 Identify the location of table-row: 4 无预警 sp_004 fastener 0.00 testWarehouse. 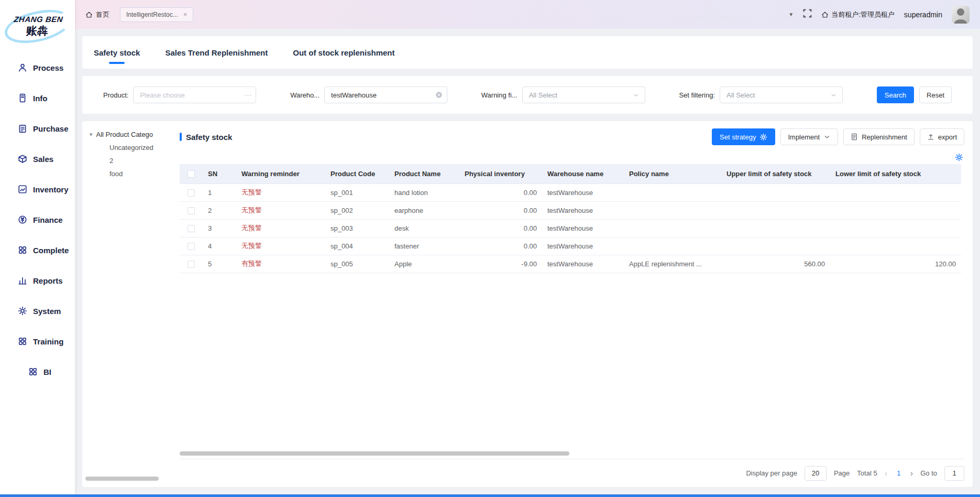
(570, 246).